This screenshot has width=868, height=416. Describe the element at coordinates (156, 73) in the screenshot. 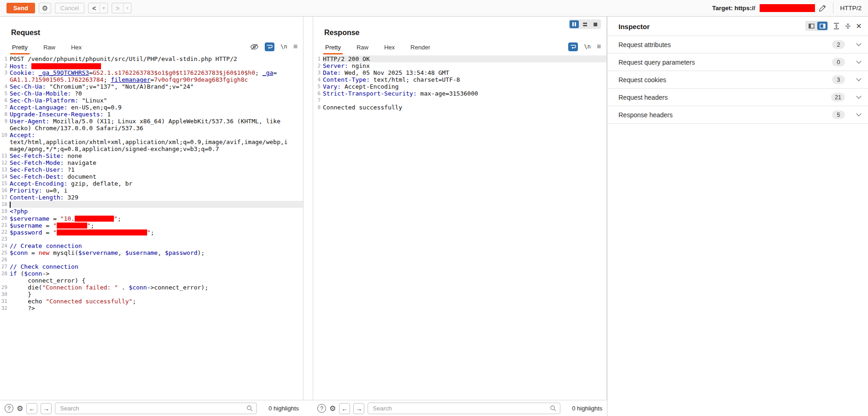

I see `line-content: Cookie: _ga_59QTCWHRS3=GS2.1.s1762263783…` at that location.